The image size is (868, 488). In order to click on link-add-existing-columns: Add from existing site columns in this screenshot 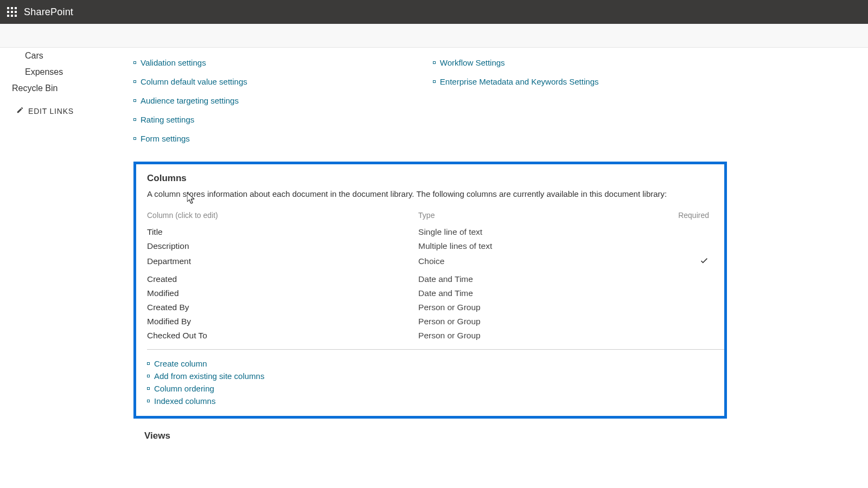, I will do `click(209, 376)`.